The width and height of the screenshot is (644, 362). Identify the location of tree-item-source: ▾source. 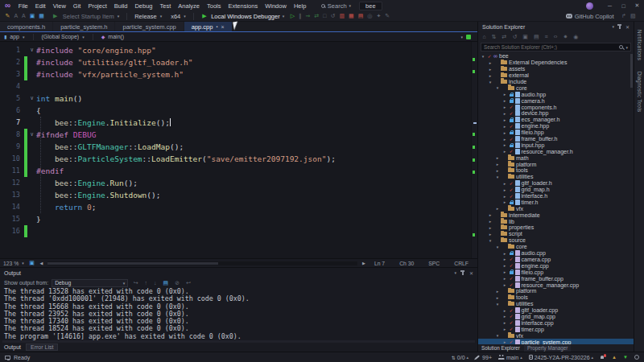
(555, 241).